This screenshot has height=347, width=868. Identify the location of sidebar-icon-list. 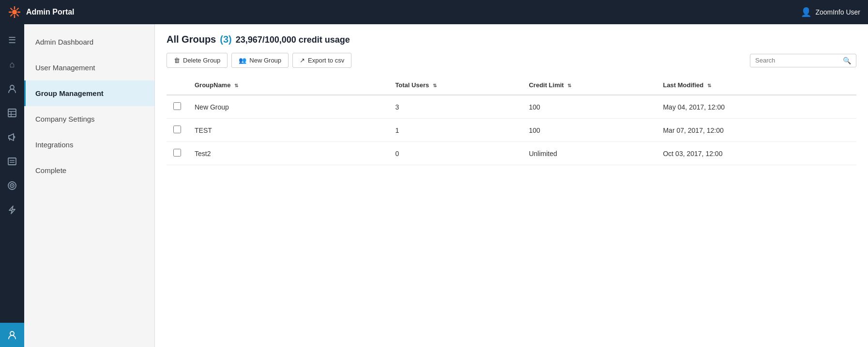
(12, 161).